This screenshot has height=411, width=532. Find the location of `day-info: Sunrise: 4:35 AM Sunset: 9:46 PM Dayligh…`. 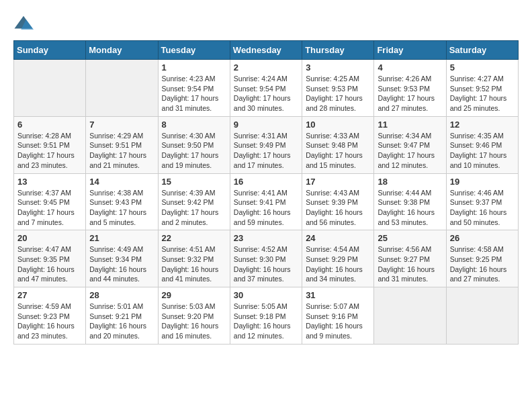

day-info: Sunrise: 4:35 AM Sunset: 9:46 PM Dayligh… is located at coordinates (482, 150).